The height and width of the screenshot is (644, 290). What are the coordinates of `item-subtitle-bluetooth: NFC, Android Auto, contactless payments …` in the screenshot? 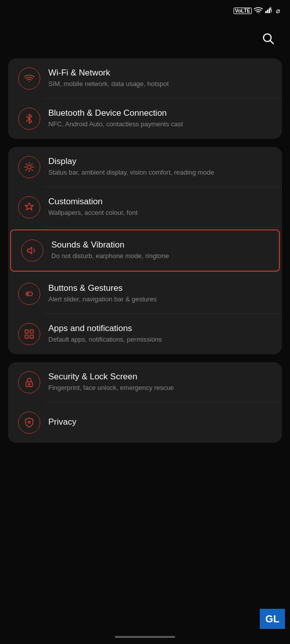 It's located at (160, 124).